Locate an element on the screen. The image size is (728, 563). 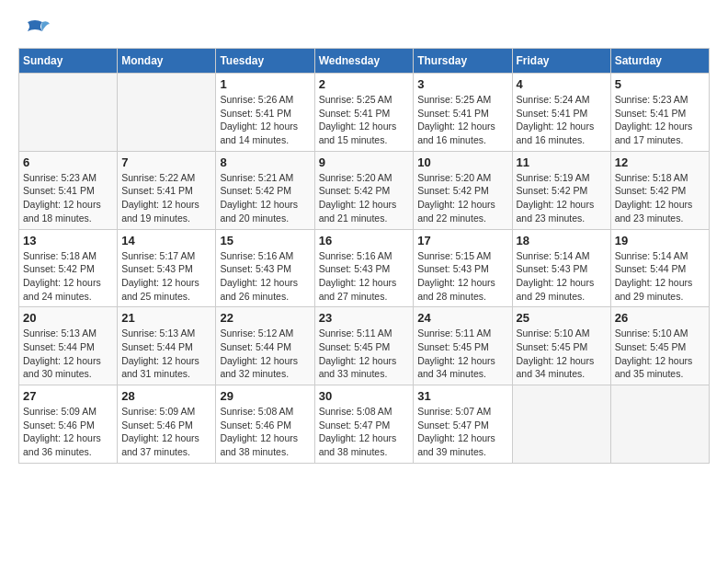
calendar-cell: 9Sunrise: 5:20 AM Sunset: 5:42 PM Daylig… is located at coordinates (364, 190).